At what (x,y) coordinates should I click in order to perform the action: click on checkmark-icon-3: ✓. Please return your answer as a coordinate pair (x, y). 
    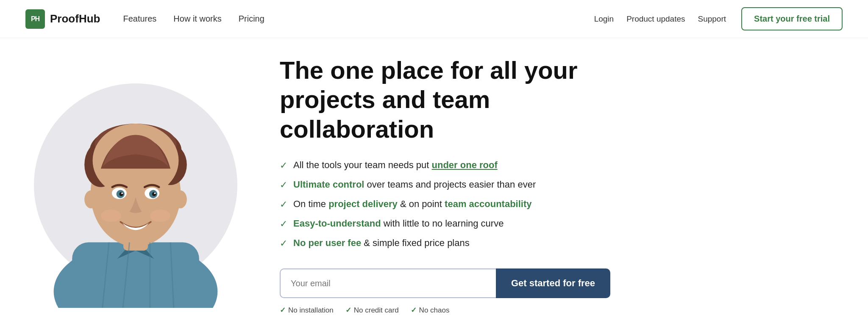
    Looking at the image, I should click on (284, 205).